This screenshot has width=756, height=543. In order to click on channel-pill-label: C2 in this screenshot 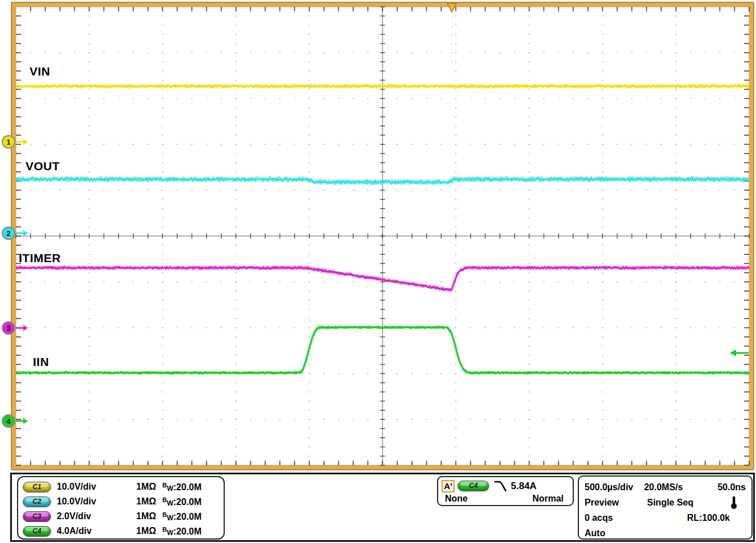, I will do `click(36, 502)`.